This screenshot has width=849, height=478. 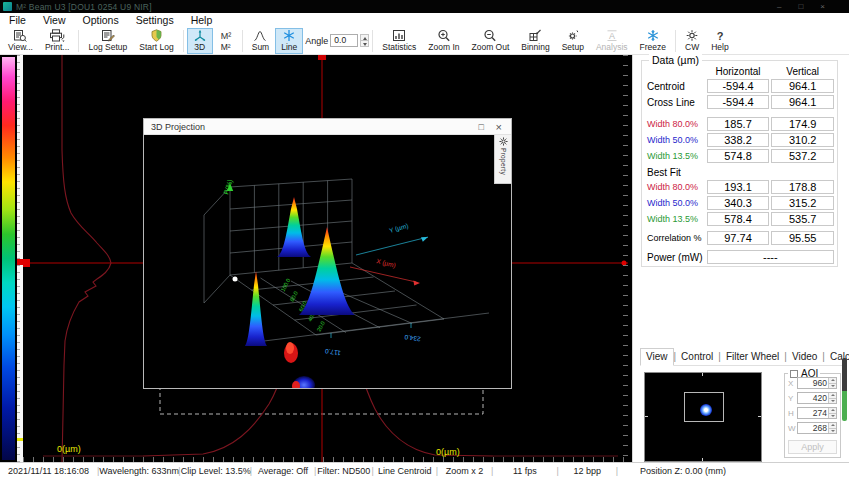 What do you see at coordinates (832, 413) in the screenshot?
I see `aoi-h-spinner` at bounding box center [832, 413].